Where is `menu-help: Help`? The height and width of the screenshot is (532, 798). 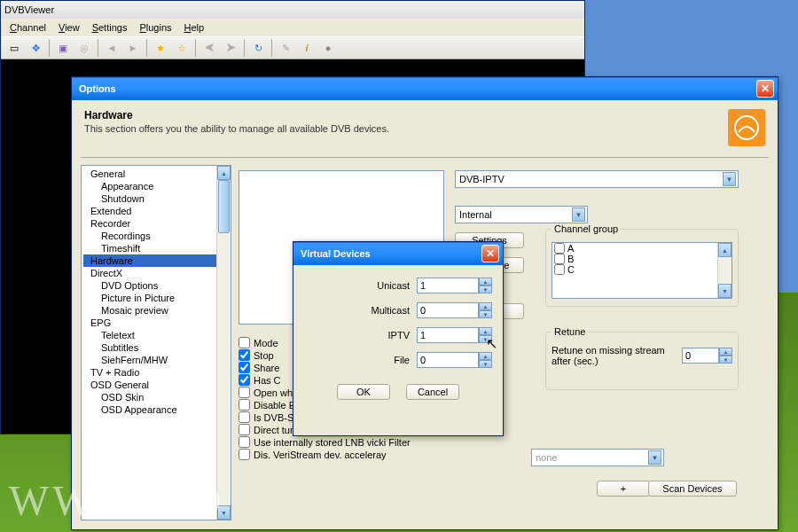 menu-help: Help is located at coordinates (195, 27).